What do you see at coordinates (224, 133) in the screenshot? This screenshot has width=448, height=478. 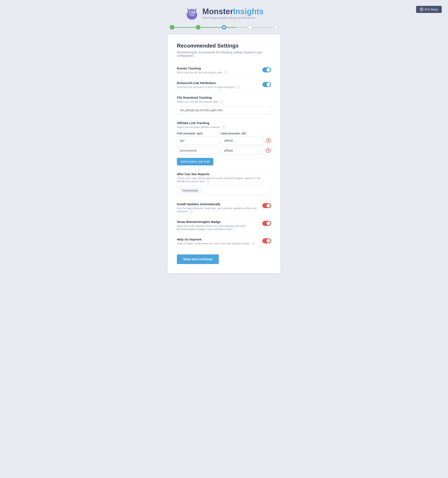 I see `affiliate-column-headers: Path (example: /go/) Label (example: aff…` at bounding box center [224, 133].